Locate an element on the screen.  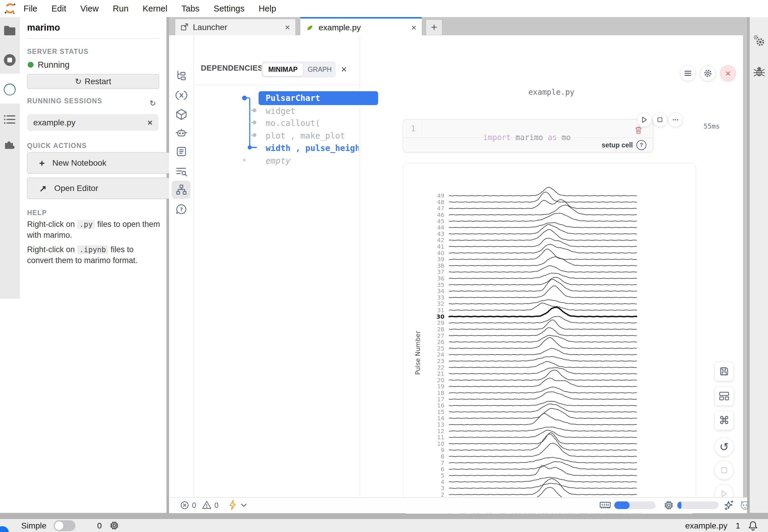
svg-text: 14 is located at coordinates (441, 418).